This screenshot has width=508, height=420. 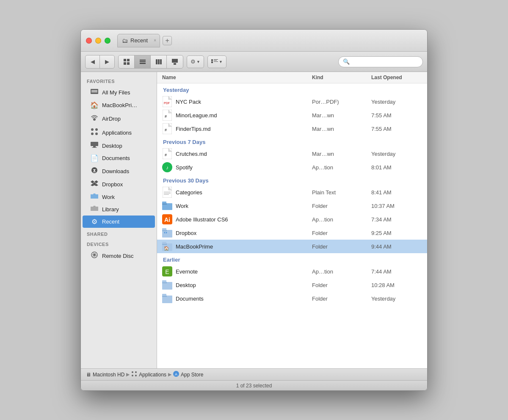 What do you see at coordinates (184, 168) in the screenshot?
I see `file-name: Spotify` at bounding box center [184, 168].